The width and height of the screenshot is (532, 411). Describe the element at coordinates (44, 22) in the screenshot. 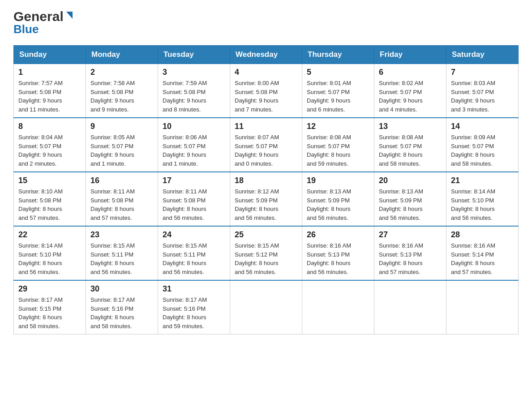

I see `logo: General Blue` at that location.